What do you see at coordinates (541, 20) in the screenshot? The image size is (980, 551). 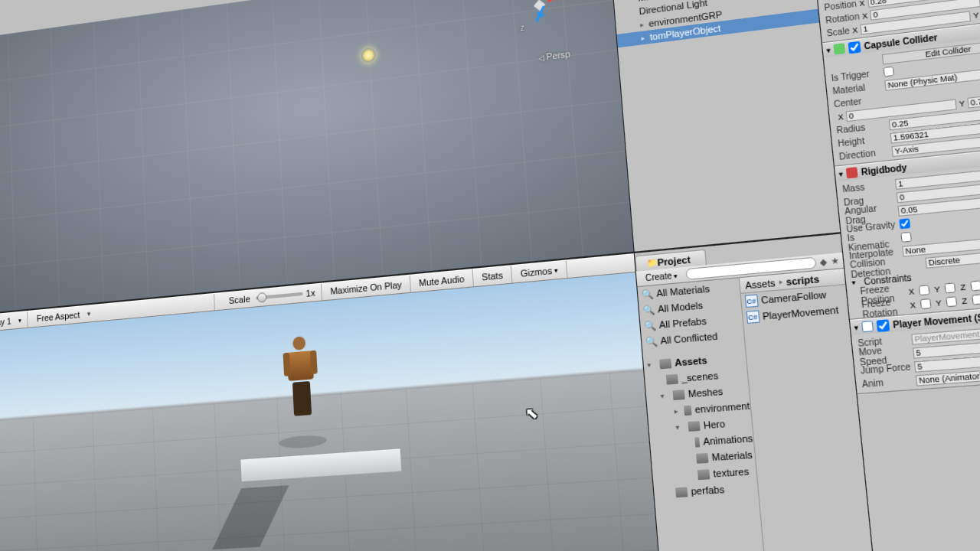 I see `orientation-gizmo: y x z` at bounding box center [541, 20].